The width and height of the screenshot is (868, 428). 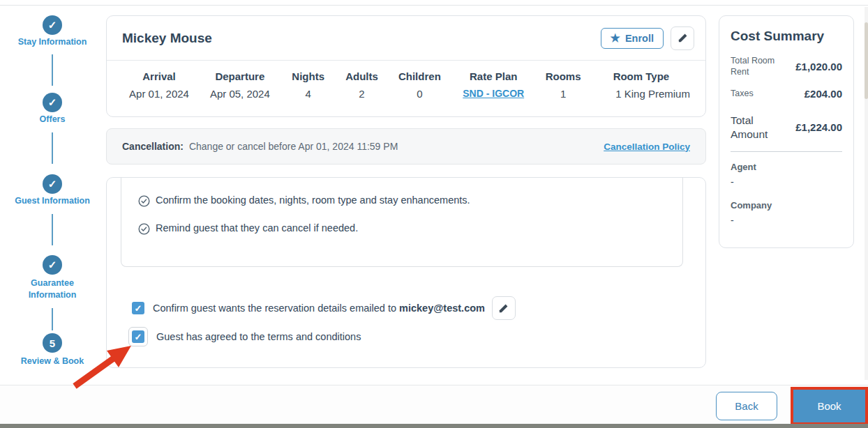 What do you see at coordinates (647, 146) in the screenshot?
I see `cancellation-policy-link: Cancellation Policy` at bounding box center [647, 146].